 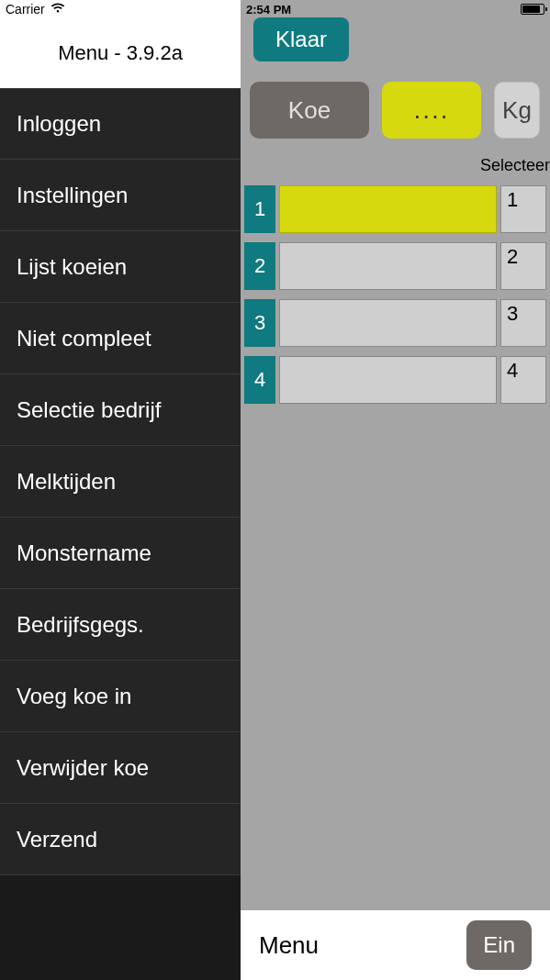 I want to click on sidebar-item-niet-compleet: Niet compleet, so click(x=120, y=339).